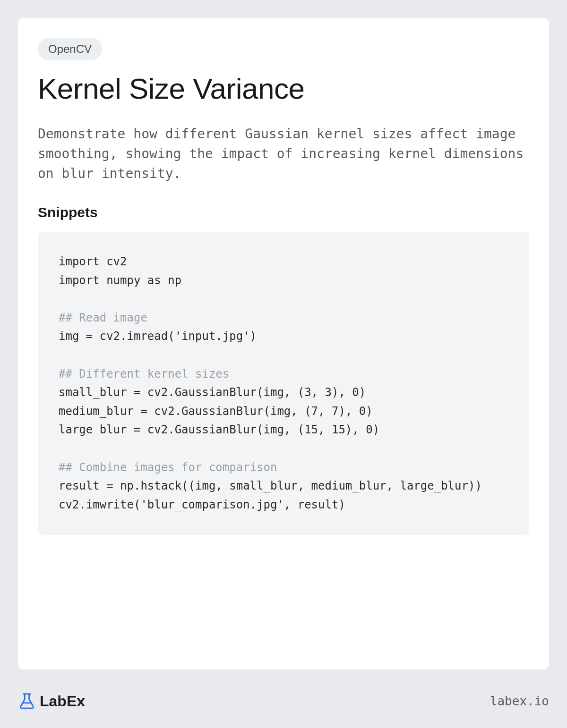  What do you see at coordinates (219, 430) in the screenshot?
I see `code-line: large_blur = cv2.GaussianBlur(img, (15, …` at bounding box center [219, 430].